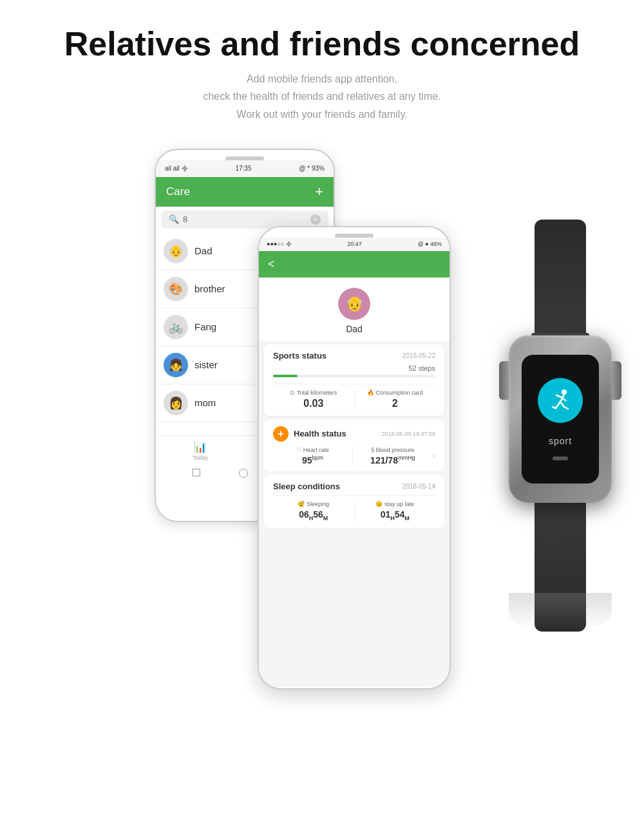 The width and height of the screenshot is (644, 826). What do you see at coordinates (319, 192) in the screenshot?
I see `add-button: +` at bounding box center [319, 192].